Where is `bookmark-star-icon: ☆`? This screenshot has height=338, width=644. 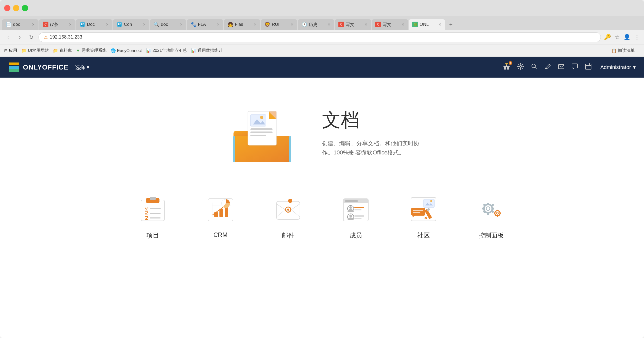 bookmark-star-icon: ☆ is located at coordinates (617, 37).